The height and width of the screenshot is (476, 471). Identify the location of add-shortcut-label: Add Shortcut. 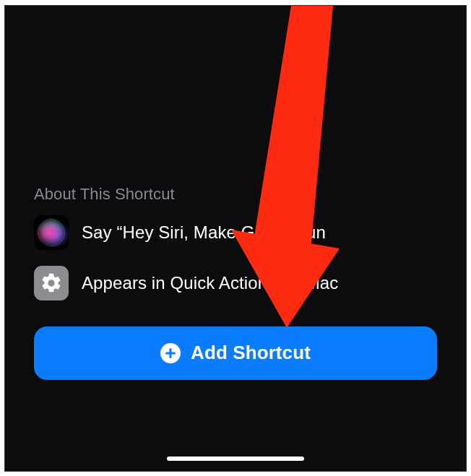
(251, 352).